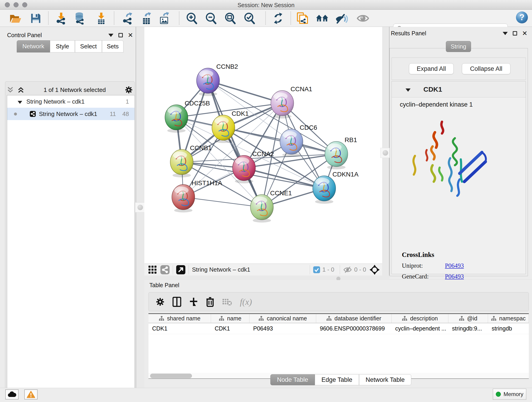 This screenshot has width=532, height=402. Describe the element at coordinates (354, 319) in the screenshot. I see `column-header-database-identifier: database identifier` at that location.